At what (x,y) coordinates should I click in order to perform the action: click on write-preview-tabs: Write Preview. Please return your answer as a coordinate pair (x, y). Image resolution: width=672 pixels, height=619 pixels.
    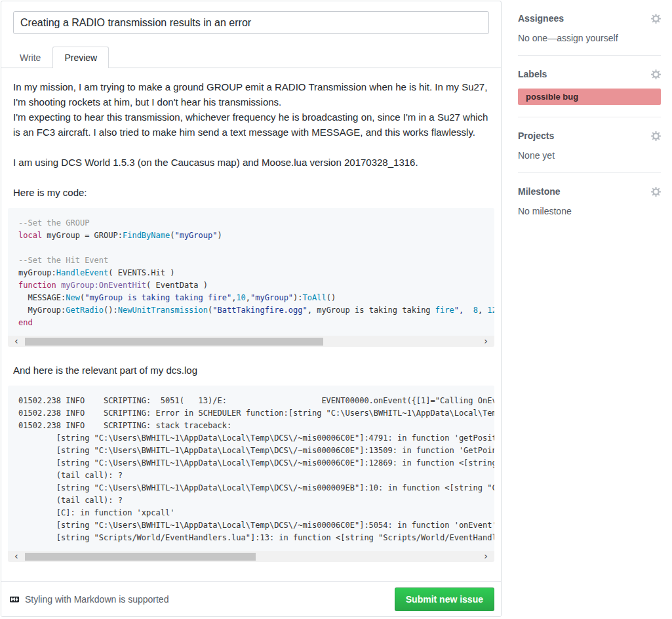
    Looking at the image, I should click on (251, 58).